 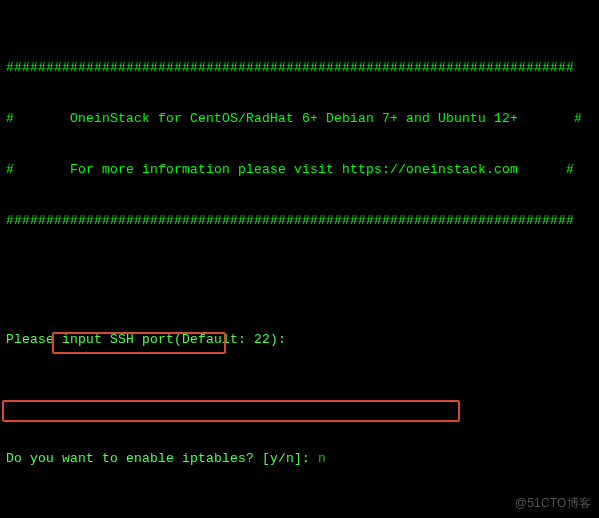 What do you see at coordinates (322, 458) in the screenshot?
I see `iptables-answer: n` at bounding box center [322, 458].